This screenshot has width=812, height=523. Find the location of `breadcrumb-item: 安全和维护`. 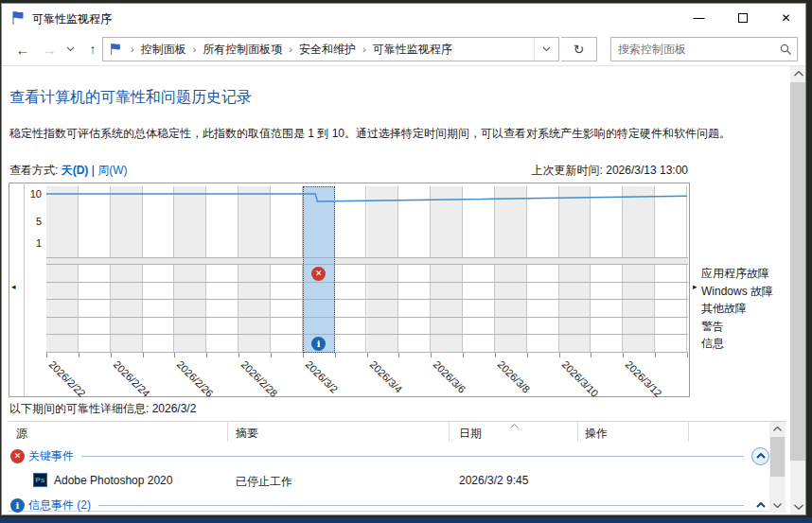

breadcrumb-item: 安全和维护 is located at coordinates (327, 49).